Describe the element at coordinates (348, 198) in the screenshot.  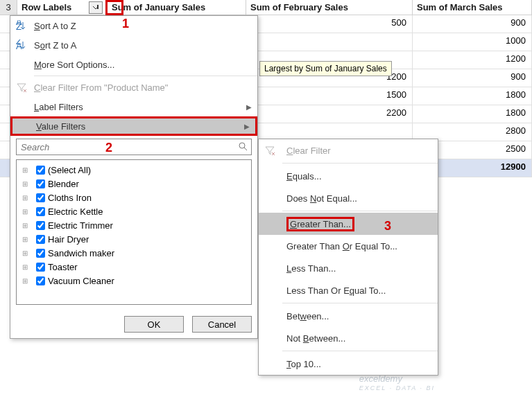
I see `sub-not-equal: Does Not Equal...` at that location.